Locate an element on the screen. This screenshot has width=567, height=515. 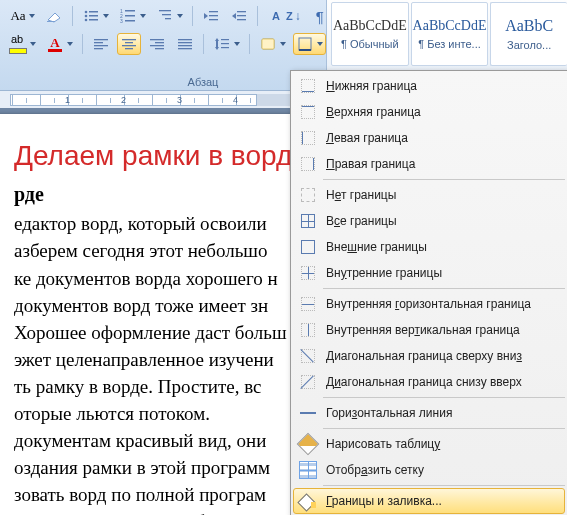
style-tile-normal: AaBbCcDdE ¶ Обычный is located at coordinates (370, 34).